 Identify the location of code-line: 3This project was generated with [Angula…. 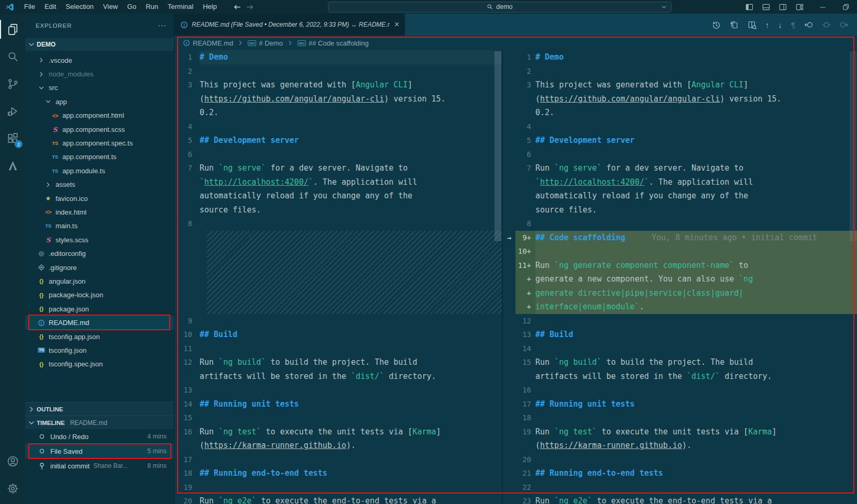
(338, 85).